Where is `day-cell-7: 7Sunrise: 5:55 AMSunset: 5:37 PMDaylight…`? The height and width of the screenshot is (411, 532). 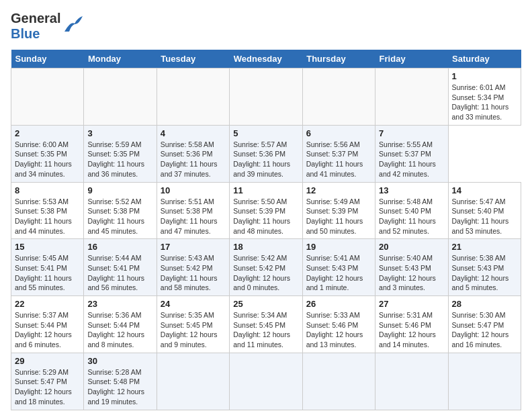
day-cell-7: 7Sunrise: 5:55 AMSunset: 5:37 PMDaylight… is located at coordinates (412, 153).